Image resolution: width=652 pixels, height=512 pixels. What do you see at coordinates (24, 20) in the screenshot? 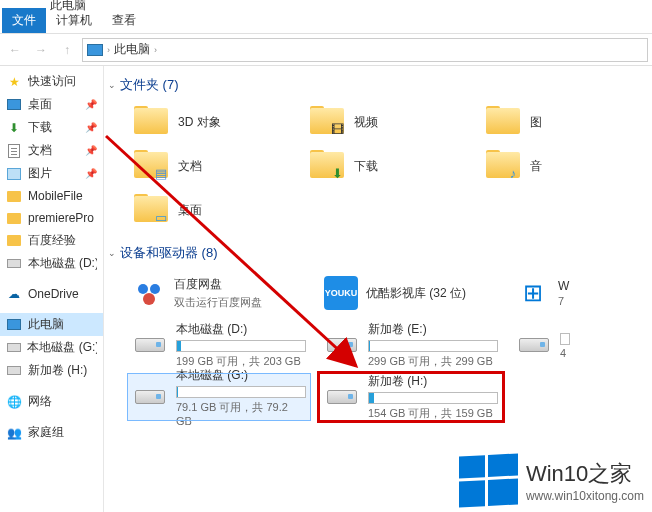
I see `ribbon-tab-file: 文件` at bounding box center [24, 20].